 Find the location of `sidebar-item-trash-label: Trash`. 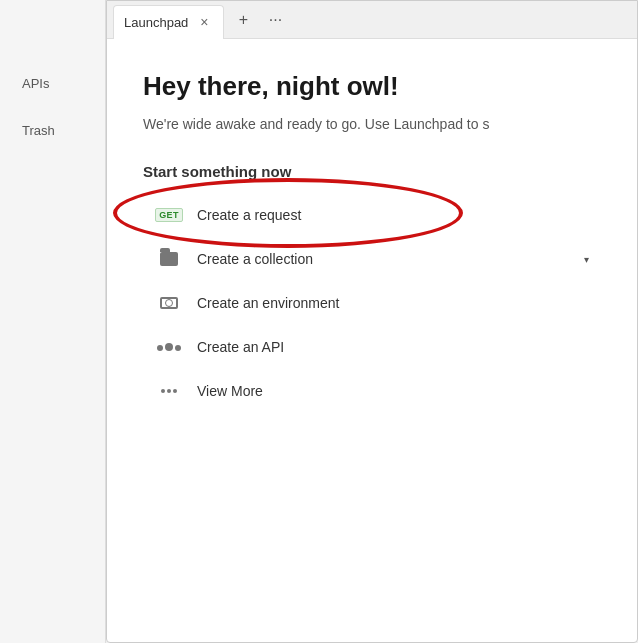

sidebar-item-trash-label: Trash is located at coordinates (38, 130).